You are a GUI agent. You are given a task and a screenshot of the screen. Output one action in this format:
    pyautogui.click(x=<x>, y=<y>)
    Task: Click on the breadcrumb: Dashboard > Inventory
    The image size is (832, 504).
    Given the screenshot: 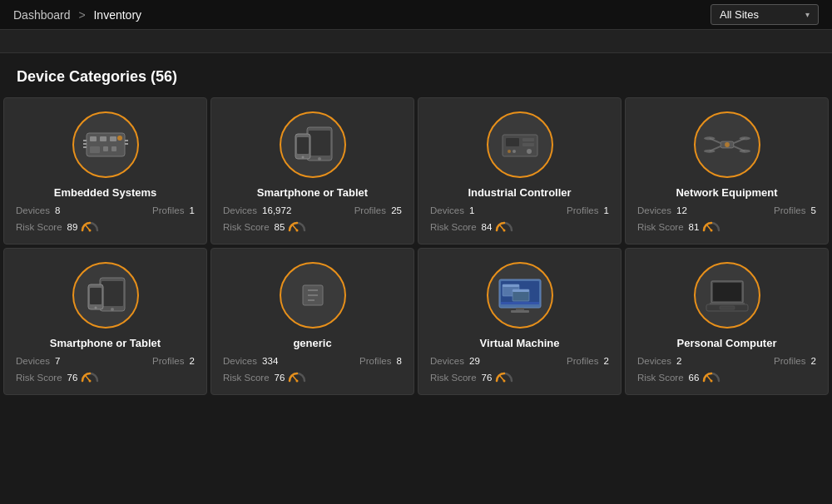 What is the action you would take?
    pyautogui.click(x=77, y=15)
    